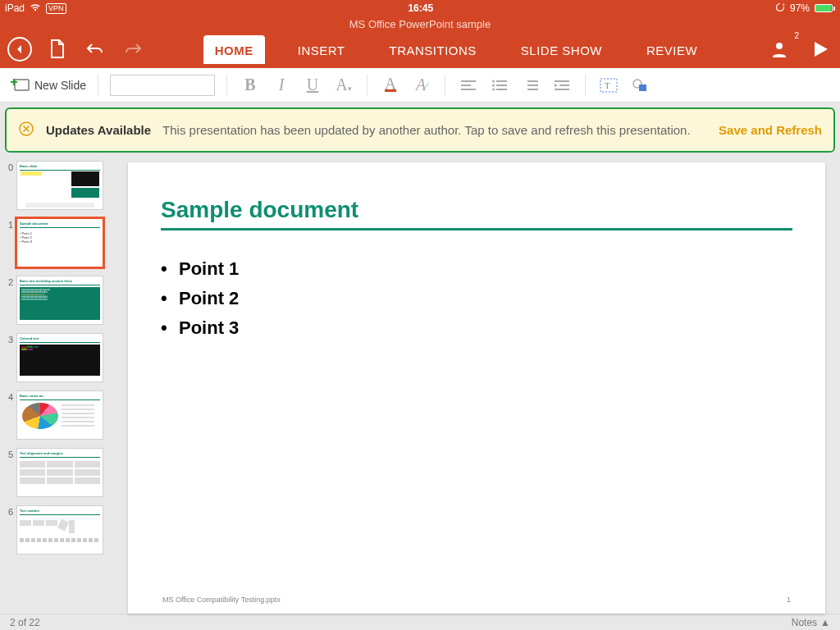 The image size is (840, 630). What do you see at coordinates (313, 85) in the screenshot?
I see `underline-button: U` at bounding box center [313, 85].